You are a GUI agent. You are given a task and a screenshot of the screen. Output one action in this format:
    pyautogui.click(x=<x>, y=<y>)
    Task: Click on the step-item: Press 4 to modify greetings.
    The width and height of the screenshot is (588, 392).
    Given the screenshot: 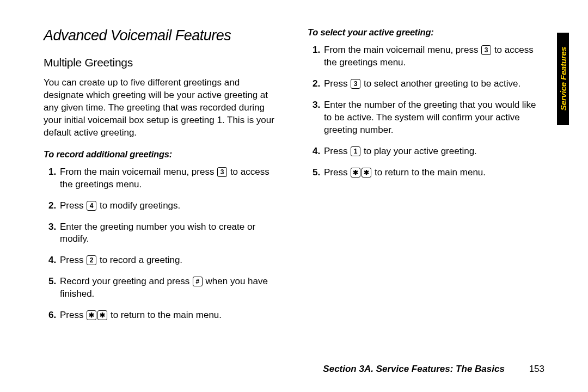 What is the action you would take?
    pyautogui.click(x=170, y=206)
    